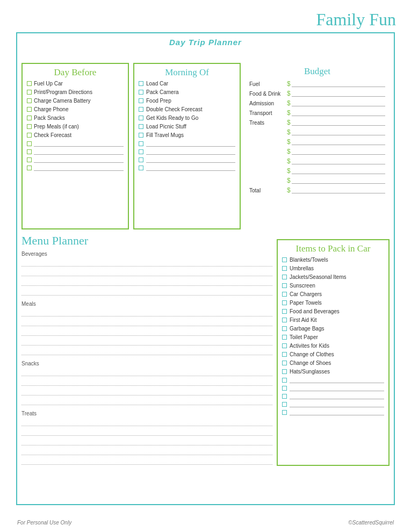 The width and height of the screenshot is (411, 532). What do you see at coordinates (333, 260) in the screenshot?
I see `pack-list-item: Blankets/Towels` at bounding box center [333, 260].